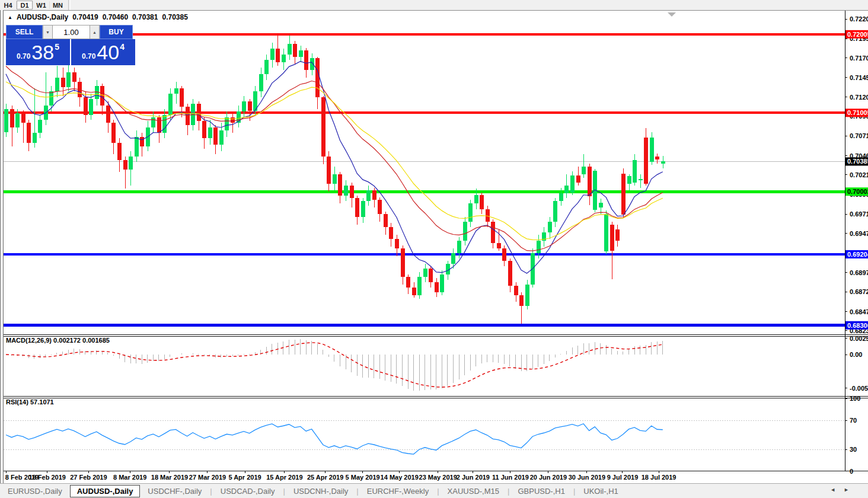  What do you see at coordinates (473, 491) in the screenshot?
I see `chart-tab-xauusd-m15: XAUUSD-,M15` at bounding box center [473, 491].